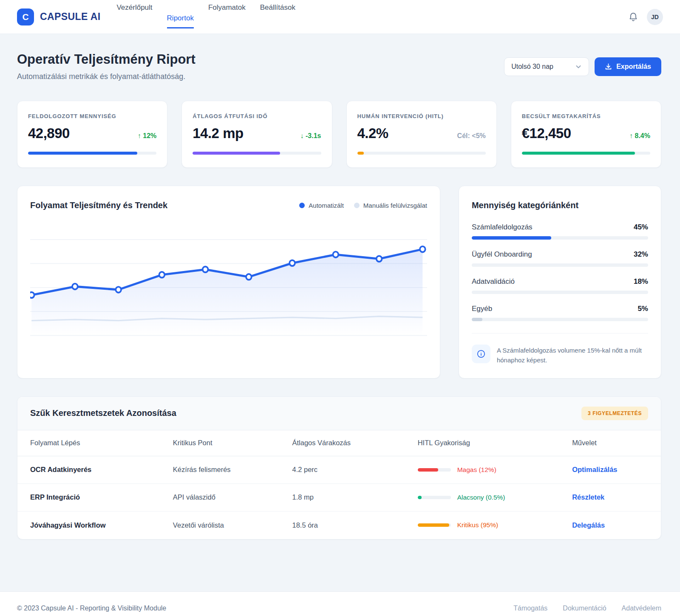 This screenshot has height=616, width=680. Describe the element at coordinates (339, 414) in the screenshot. I see `bottlenecks-head: Szűk Keresztmetszetek Azonosítása 3 FIGY…` at that location.